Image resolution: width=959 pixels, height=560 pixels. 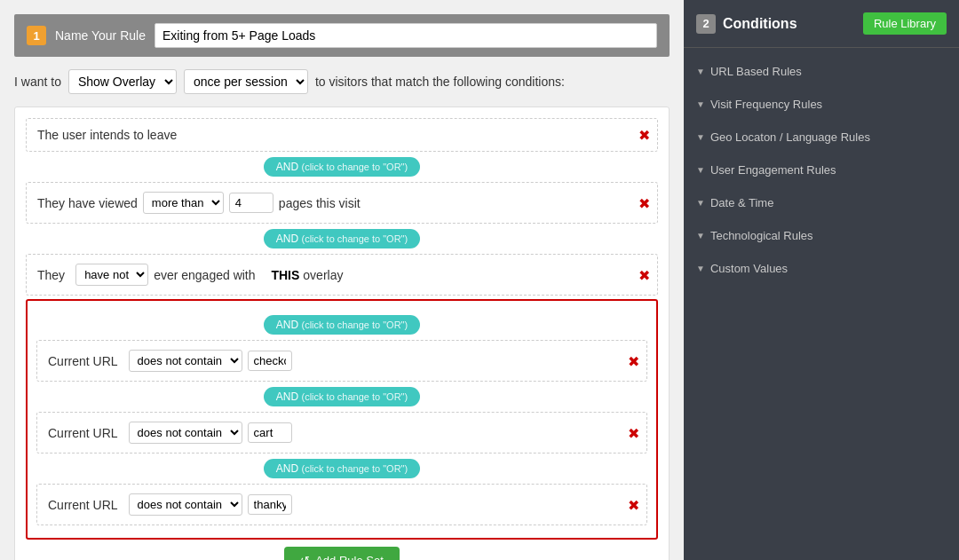 What do you see at coordinates (350, 557) in the screenshot?
I see `add-ruleset-label: Add Rule Set` at bounding box center [350, 557].